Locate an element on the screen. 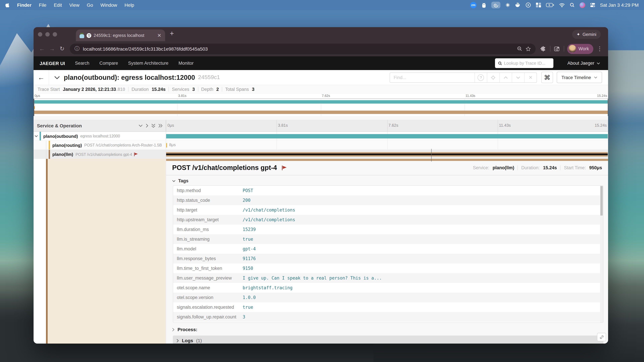 The height and width of the screenshot is (362, 644). battery-icon is located at coordinates (550, 5).